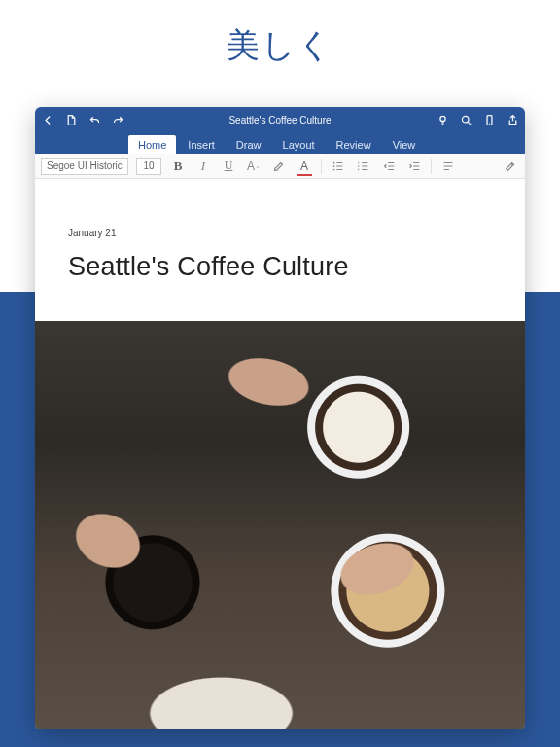 This screenshot has height=747, width=560. I want to click on font-name-select: Segoe UI Historic, so click(85, 166).